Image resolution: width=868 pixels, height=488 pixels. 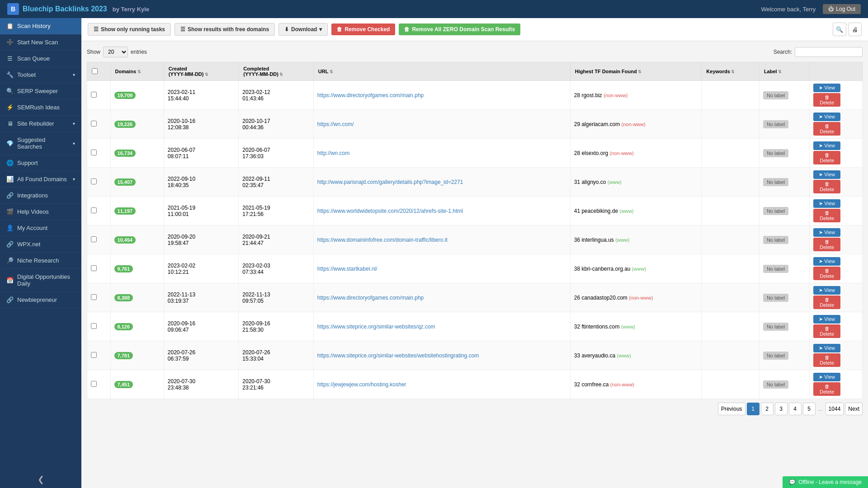 I want to click on show-free-domains-button: ☰ Show results with free domains, so click(x=225, y=29).